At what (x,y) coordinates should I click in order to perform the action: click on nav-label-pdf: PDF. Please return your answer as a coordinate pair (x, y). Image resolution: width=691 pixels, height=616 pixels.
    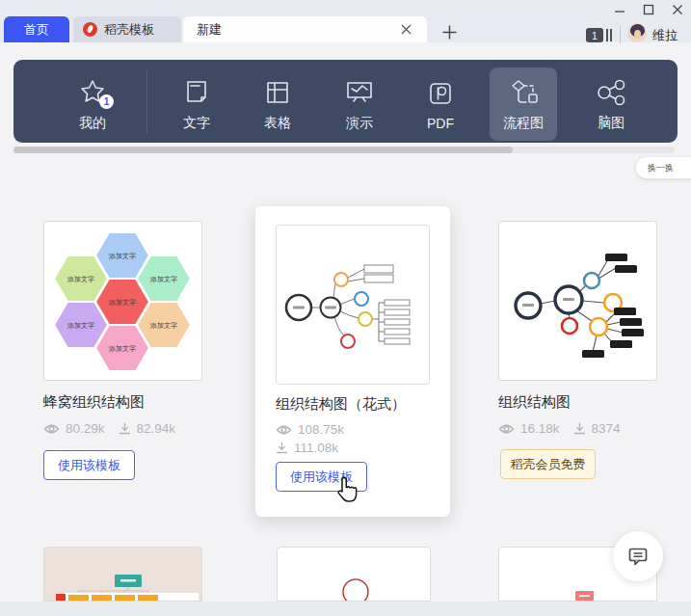
    Looking at the image, I should click on (440, 123).